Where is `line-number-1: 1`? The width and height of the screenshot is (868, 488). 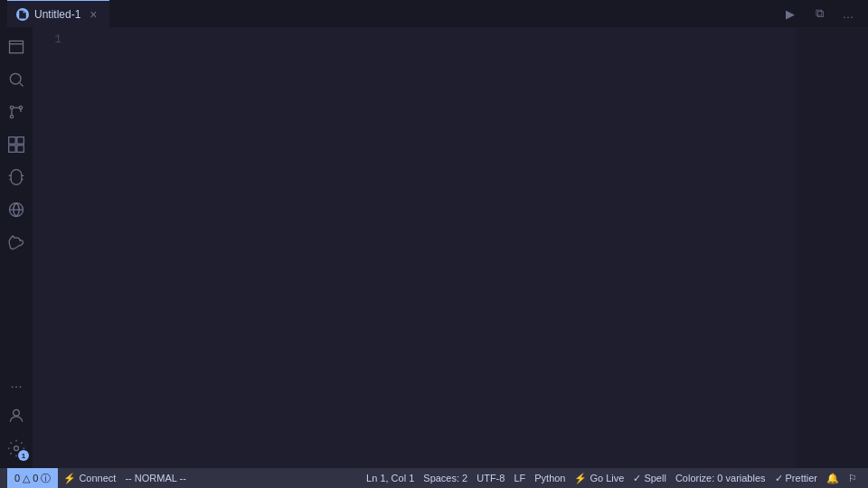 line-number-1: 1 is located at coordinates (47, 40).